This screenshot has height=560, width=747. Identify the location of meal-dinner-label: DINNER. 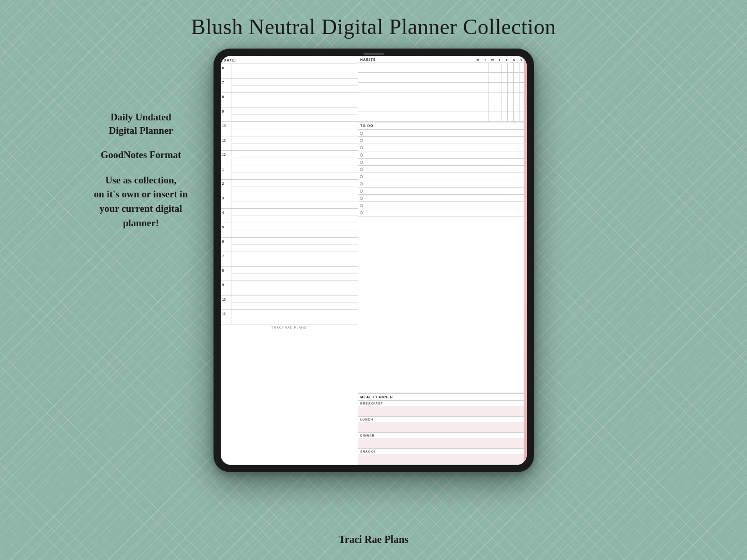
(443, 435).